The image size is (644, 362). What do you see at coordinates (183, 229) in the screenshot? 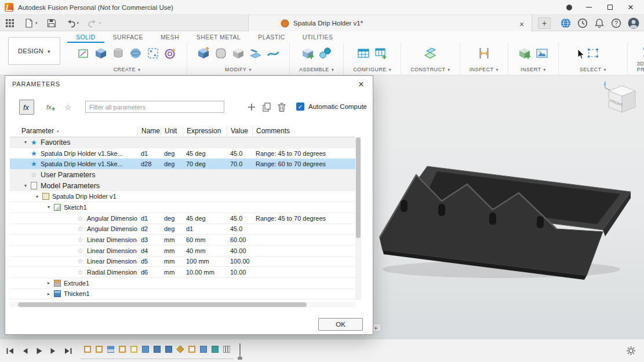
I see `parameter-row: ☆Angular Dimension-3d2degd145.0` at bounding box center [183, 229].